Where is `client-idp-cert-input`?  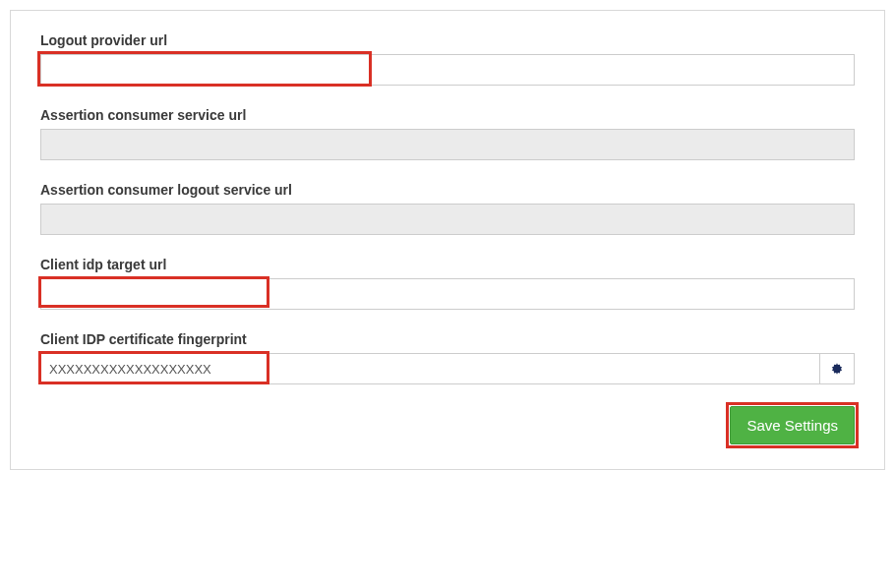
client-idp-cert-input is located at coordinates (430, 369).